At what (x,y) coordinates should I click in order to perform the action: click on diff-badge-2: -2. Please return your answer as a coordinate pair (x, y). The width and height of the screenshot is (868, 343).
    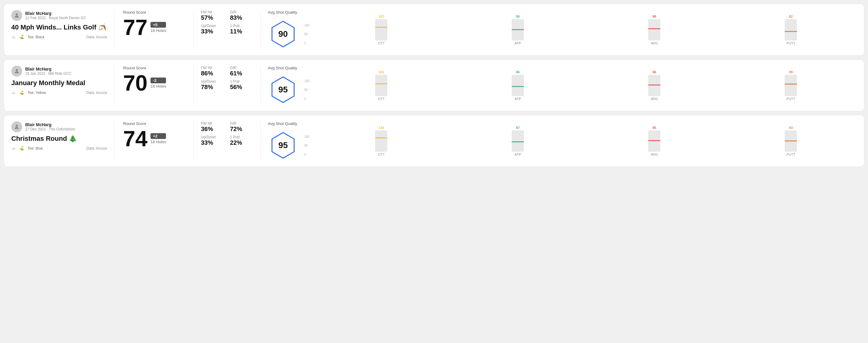
    Looking at the image, I should click on (158, 80).